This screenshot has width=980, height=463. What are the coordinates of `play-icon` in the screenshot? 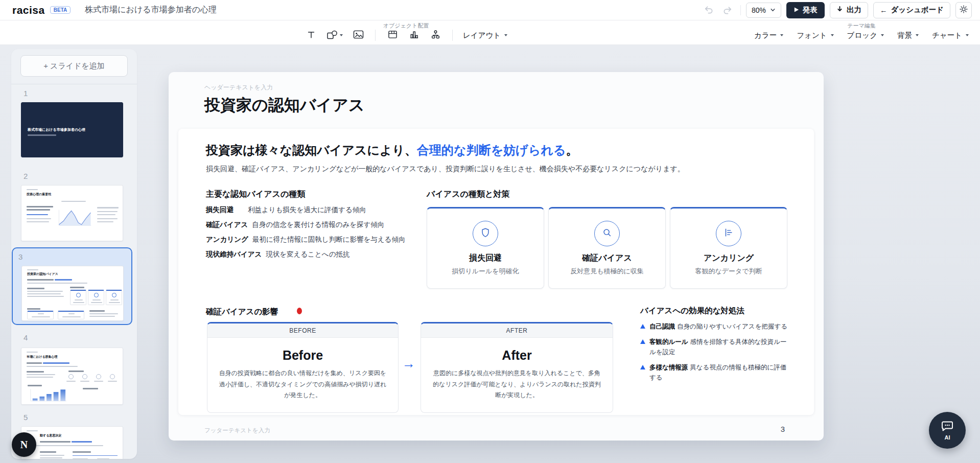 It's located at (796, 10).